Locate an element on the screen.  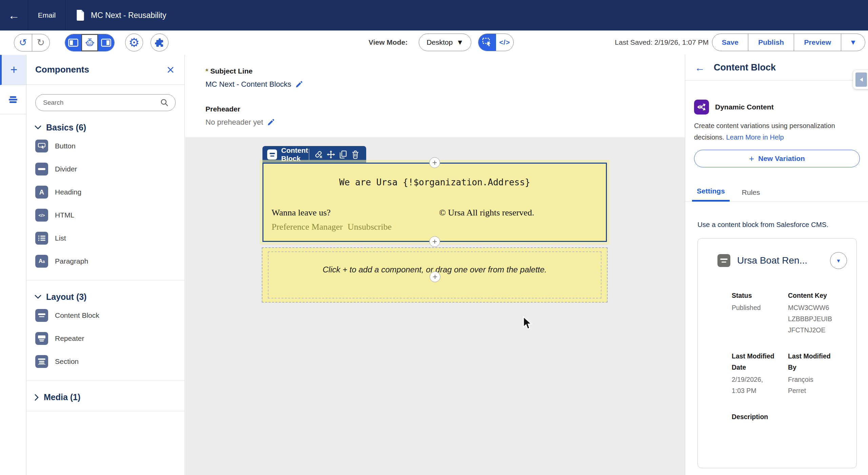
add-component-below-button: + is located at coordinates (435, 242).